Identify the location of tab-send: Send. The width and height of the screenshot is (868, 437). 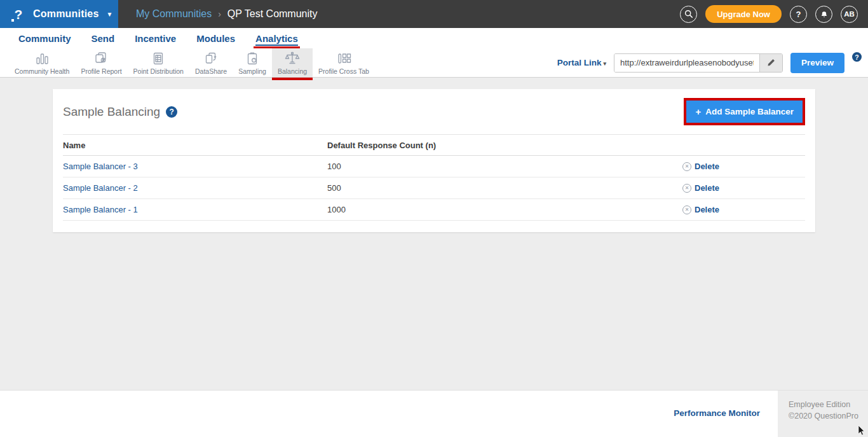
(103, 38).